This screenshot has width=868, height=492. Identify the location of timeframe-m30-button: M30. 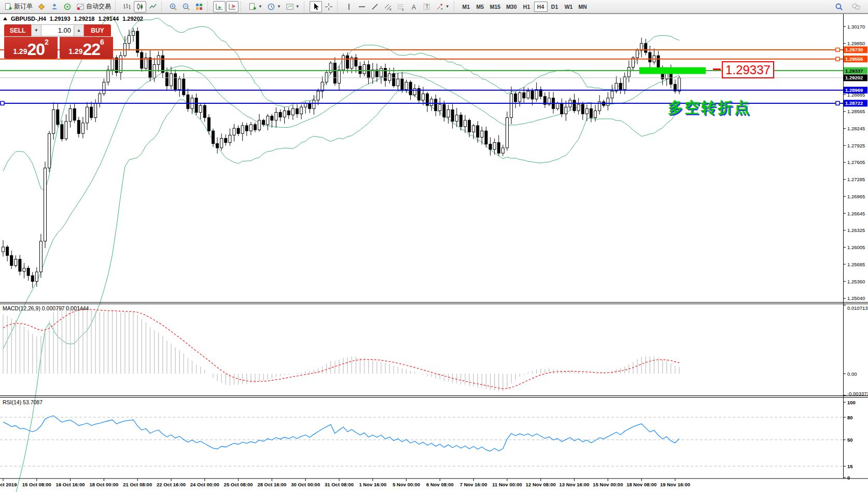
(511, 7).